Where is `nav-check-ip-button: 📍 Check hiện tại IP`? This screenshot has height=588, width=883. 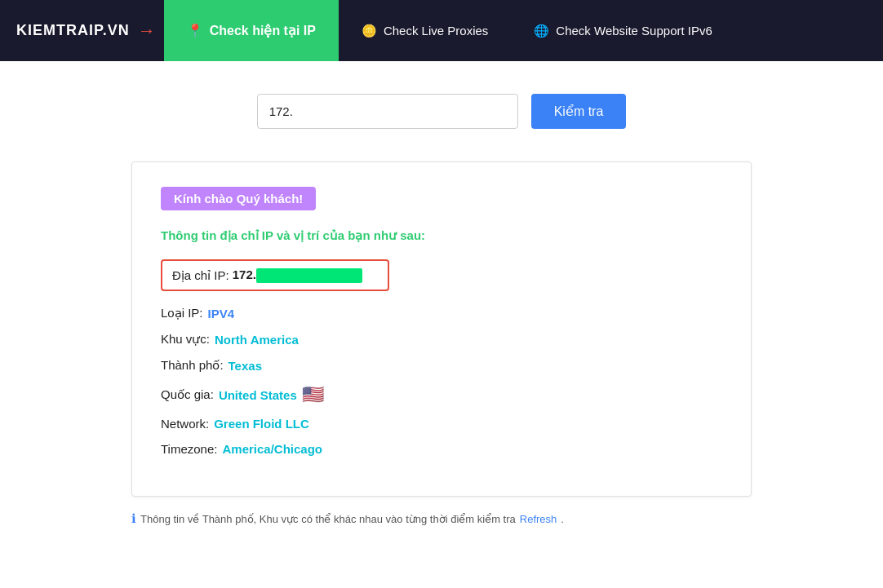 nav-check-ip-button: 📍 Check hiện tại IP is located at coordinates (251, 31).